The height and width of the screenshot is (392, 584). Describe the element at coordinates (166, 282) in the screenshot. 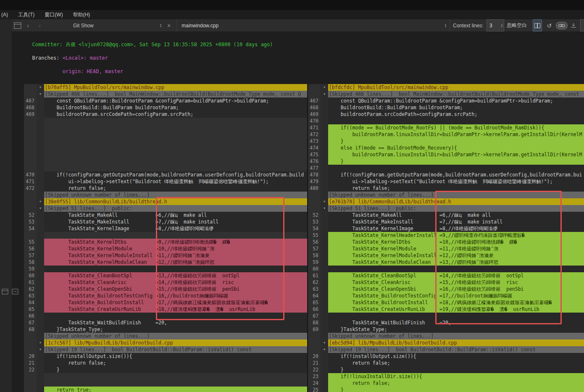

I see `diff-removed-row: 61 TaskState_CleanArisc =14,//缂栬瘧鎴栨竻鐞嗗簭 …` at that location.